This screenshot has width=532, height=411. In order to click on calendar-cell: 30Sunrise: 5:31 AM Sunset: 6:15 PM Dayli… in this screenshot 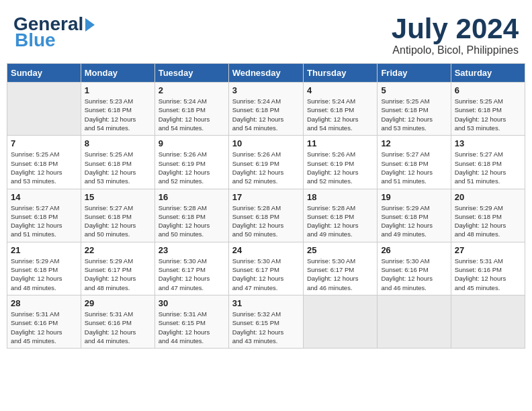, I will do `click(191, 321)`.